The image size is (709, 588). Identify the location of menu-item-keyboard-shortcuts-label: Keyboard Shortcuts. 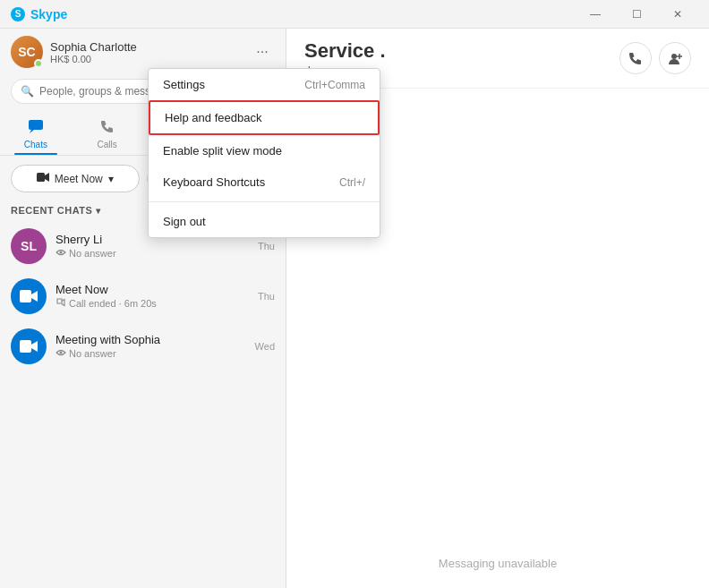
(214, 183).